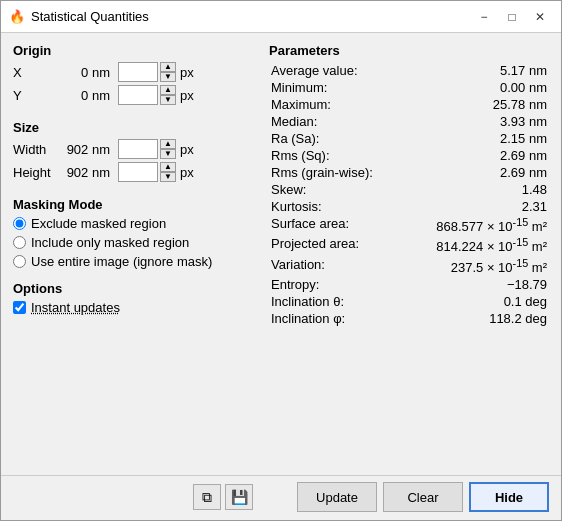  What do you see at coordinates (133, 308) in the screenshot?
I see `instant-updates-checkbox-row: Instant updates` at bounding box center [133, 308].